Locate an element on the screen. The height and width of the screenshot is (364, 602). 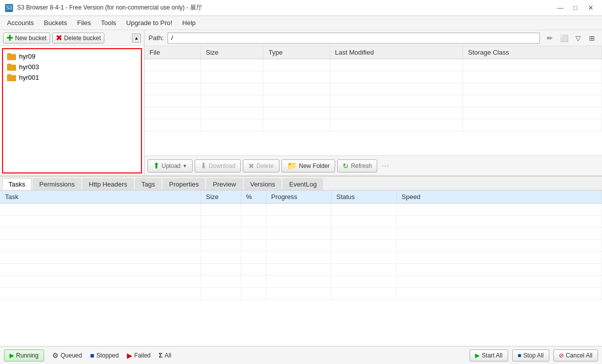
download-icon: ⬇ is located at coordinates (204, 165).